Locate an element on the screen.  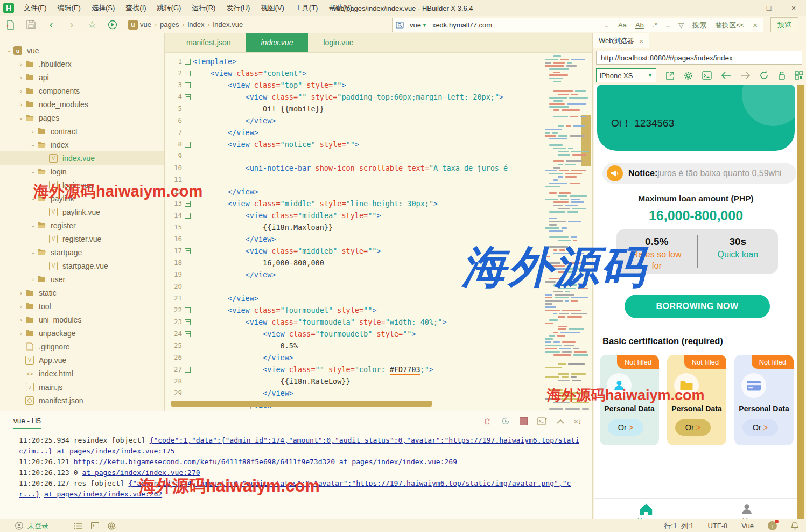
qrcode-icon is located at coordinates (799, 75).